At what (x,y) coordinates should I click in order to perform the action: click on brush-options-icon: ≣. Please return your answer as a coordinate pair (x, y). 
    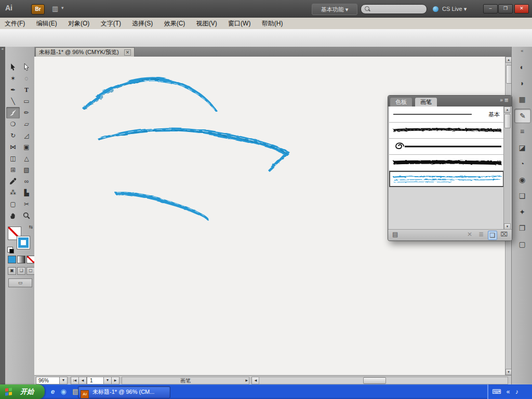
    Looking at the image, I should click on (481, 234).